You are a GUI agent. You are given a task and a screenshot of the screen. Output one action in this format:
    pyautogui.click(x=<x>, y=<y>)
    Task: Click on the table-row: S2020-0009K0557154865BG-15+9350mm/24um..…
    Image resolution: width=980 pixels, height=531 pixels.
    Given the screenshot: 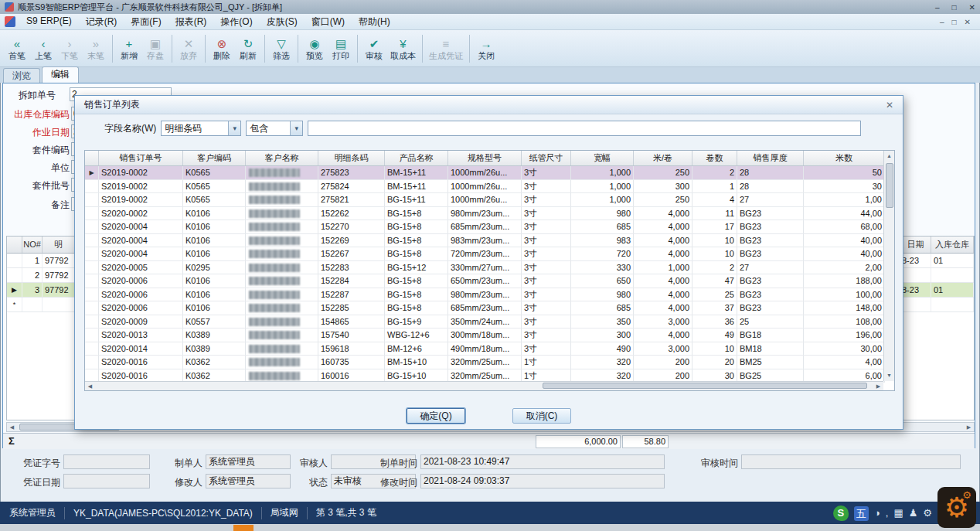 What is the action you would take?
    pyautogui.click(x=485, y=322)
    